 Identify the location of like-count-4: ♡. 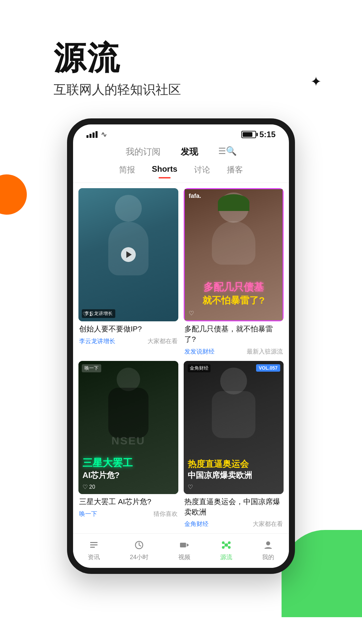
(190, 487).